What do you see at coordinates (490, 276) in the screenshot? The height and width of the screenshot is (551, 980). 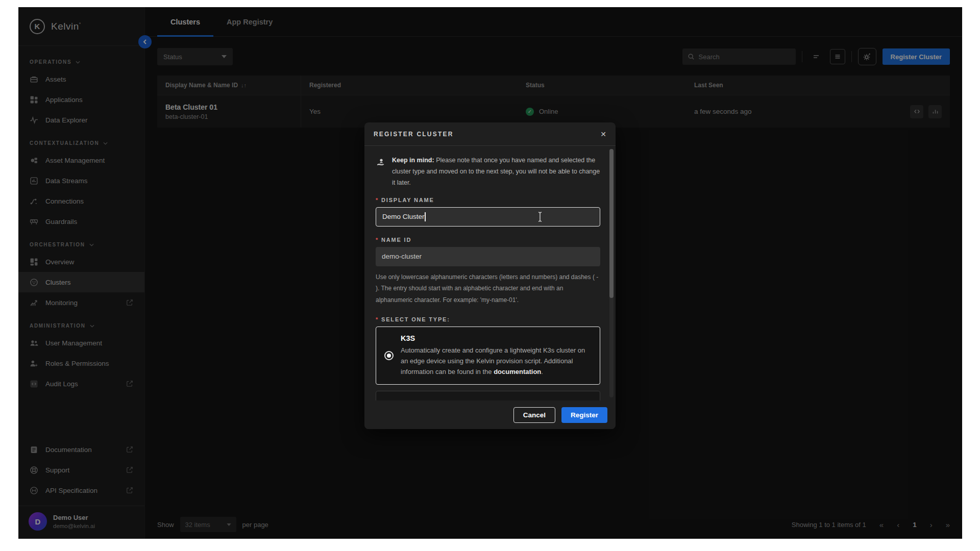 I see `register-cluster-modal: REGISTER CLUSTER ✕ Keep in mind: Please …` at bounding box center [490, 276].